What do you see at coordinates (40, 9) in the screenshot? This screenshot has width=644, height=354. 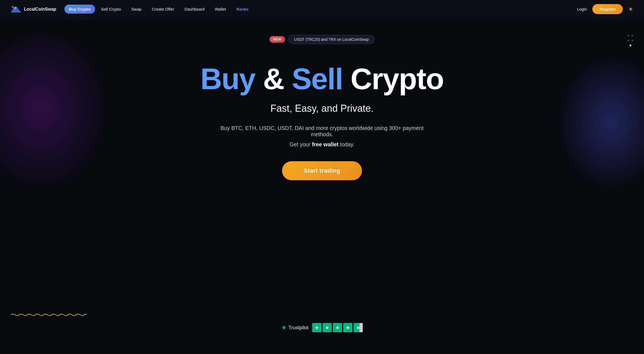 I see `brand-name: LocalCoinSwap` at bounding box center [40, 9].